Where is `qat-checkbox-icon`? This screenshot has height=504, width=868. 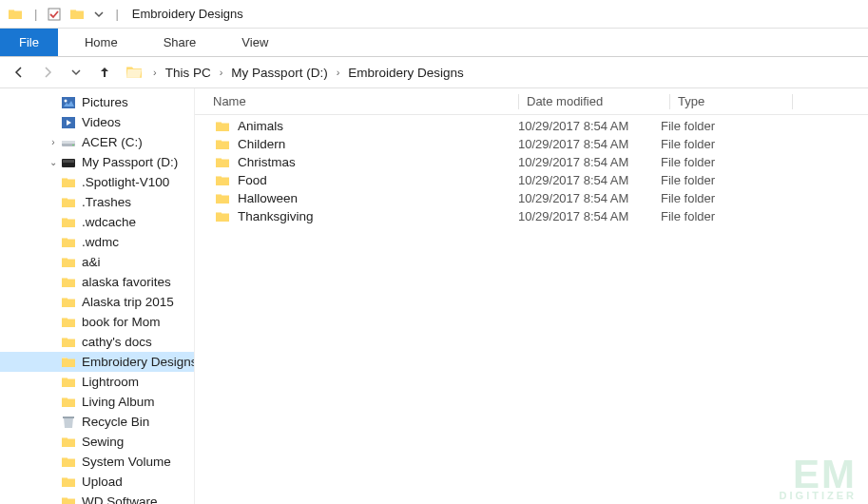 qat-checkbox-icon is located at coordinates (54, 14).